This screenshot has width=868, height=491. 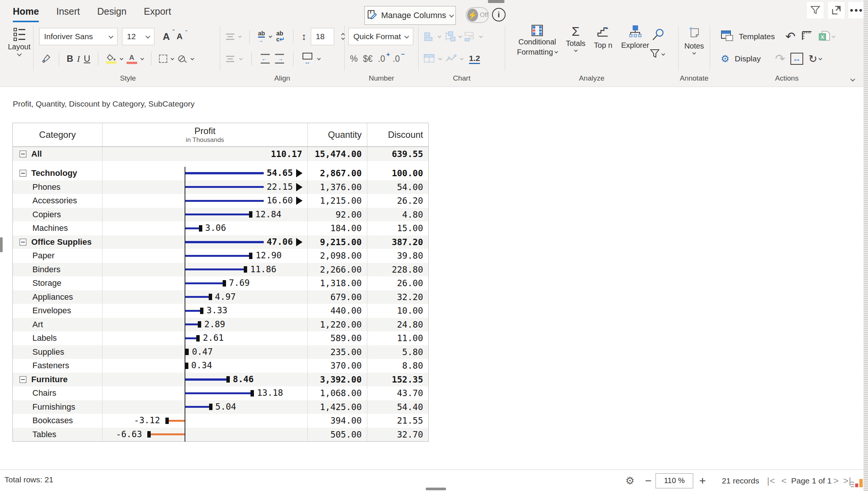 What do you see at coordinates (221, 325) in the screenshot?
I see `table-row-art: Art2.891,220.0024.80` at bounding box center [221, 325].